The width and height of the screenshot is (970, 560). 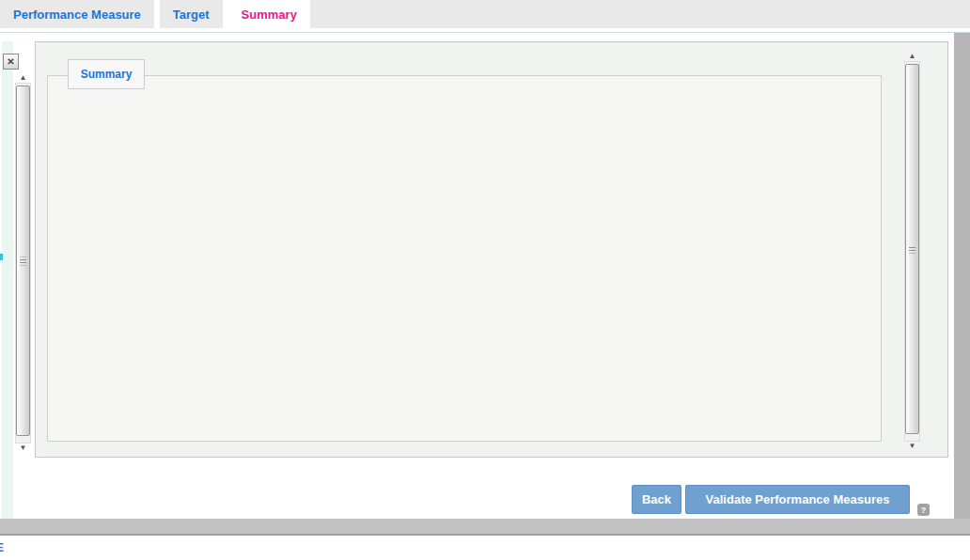 I want to click on top-tab-bar: Performance MeasureTargetSummary, so click(x=485, y=14).